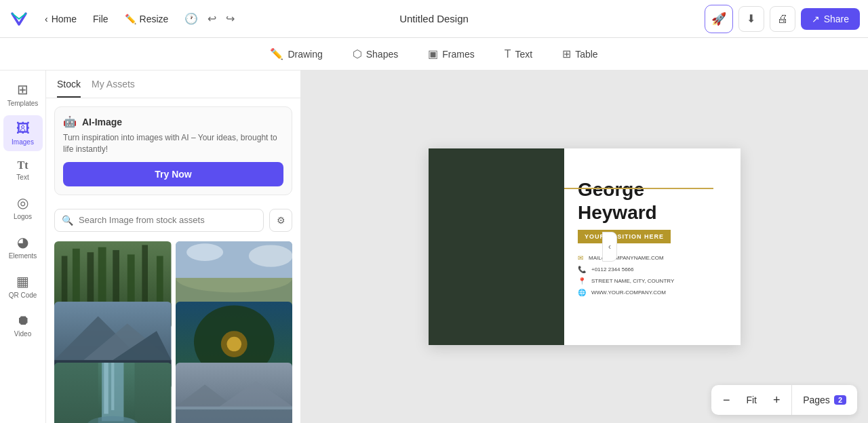 The image size is (868, 423). Describe the element at coordinates (281, 220) in the screenshot. I see `filter-icon: ⚙` at that location.